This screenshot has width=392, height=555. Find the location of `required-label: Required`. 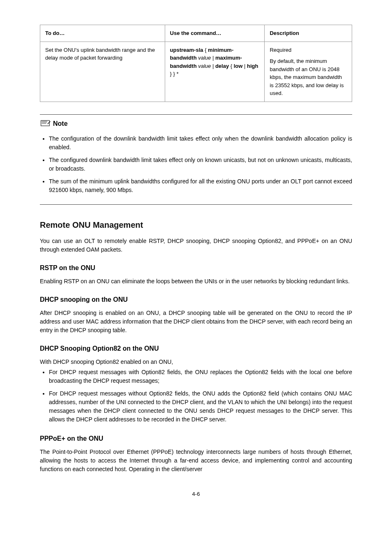

required-label: Required is located at coordinates (308, 50).